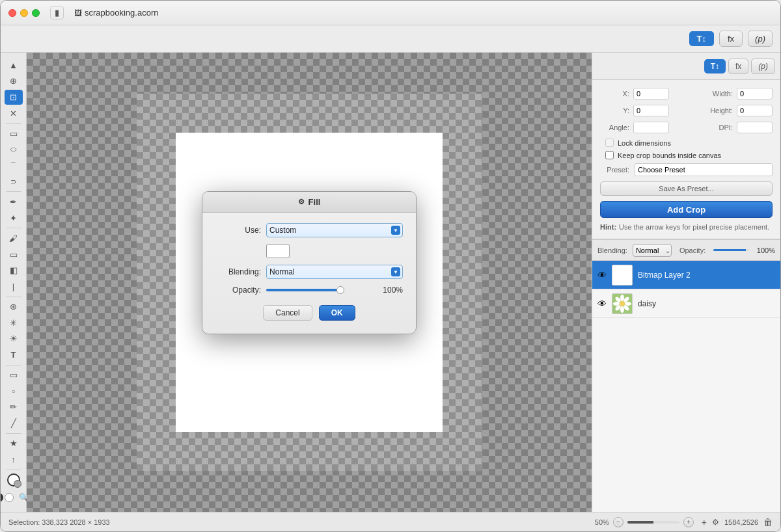 Image resolution: width=781 pixels, height=532 pixels. Describe the element at coordinates (14, 134) in the screenshot. I see `rect-select-tool: ▭` at that location.